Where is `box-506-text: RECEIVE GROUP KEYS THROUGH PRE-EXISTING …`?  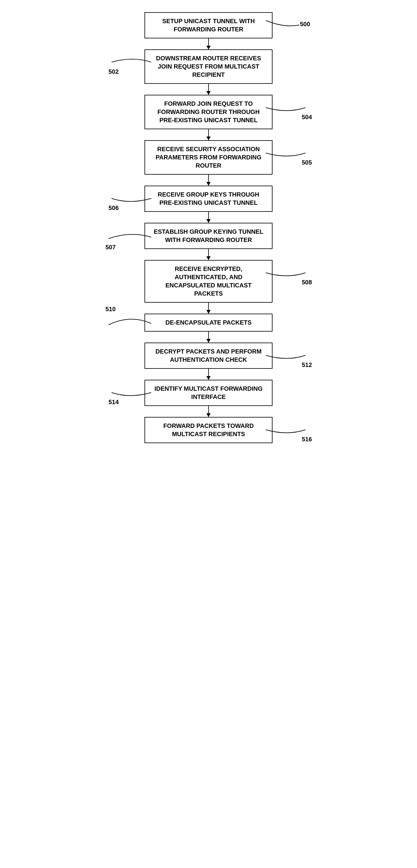
box-506-text: RECEIVE GROUP KEYS THROUGH PRE-EXISTING … is located at coordinates (208, 198).